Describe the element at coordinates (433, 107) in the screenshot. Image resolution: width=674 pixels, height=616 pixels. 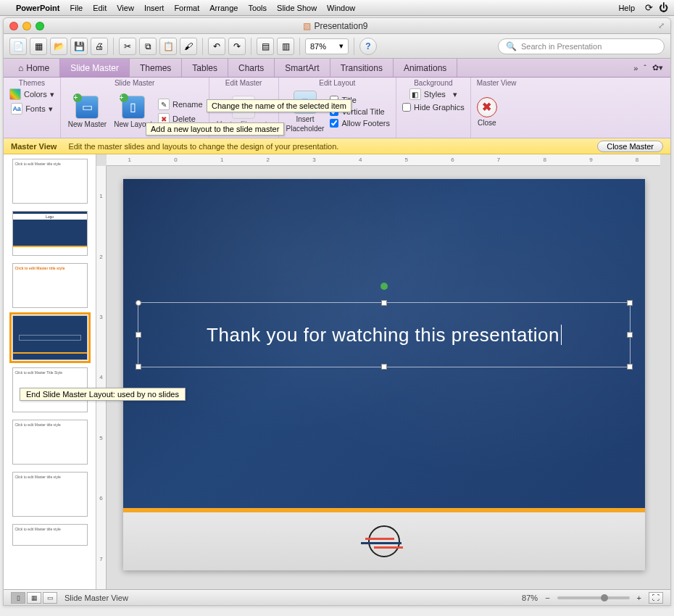
I see `hide-graphics-checkbox: Hide Graphics` at that location.